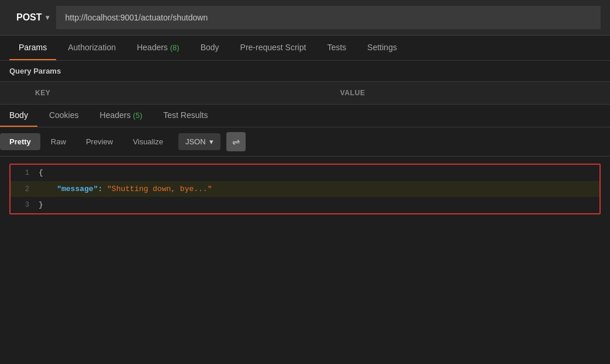 The image size is (610, 364). What do you see at coordinates (199, 141) in the screenshot?
I see `json-format-selector: JSON ▾` at bounding box center [199, 141].